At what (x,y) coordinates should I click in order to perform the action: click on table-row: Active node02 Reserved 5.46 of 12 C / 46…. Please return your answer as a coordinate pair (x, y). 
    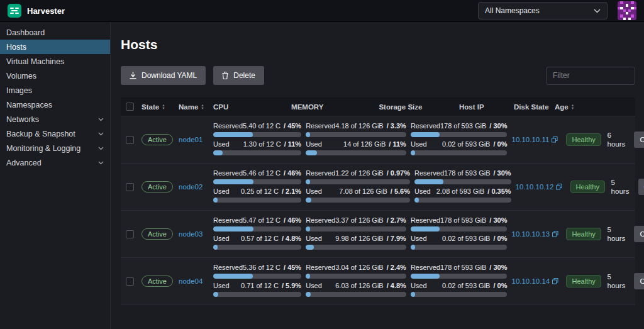
    Looking at the image, I should click on (378, 187).